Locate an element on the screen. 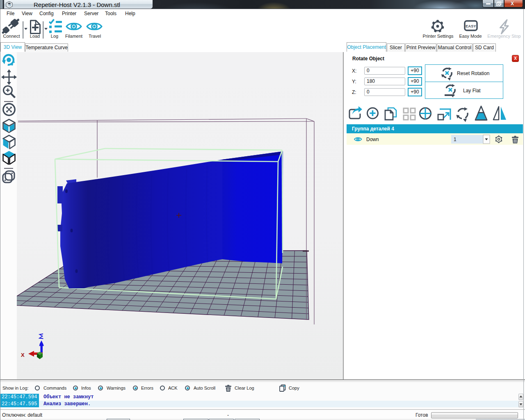 This screenshot has height=420, width=525. svg-text: Lay Flat is located at coordinates (472, 91).